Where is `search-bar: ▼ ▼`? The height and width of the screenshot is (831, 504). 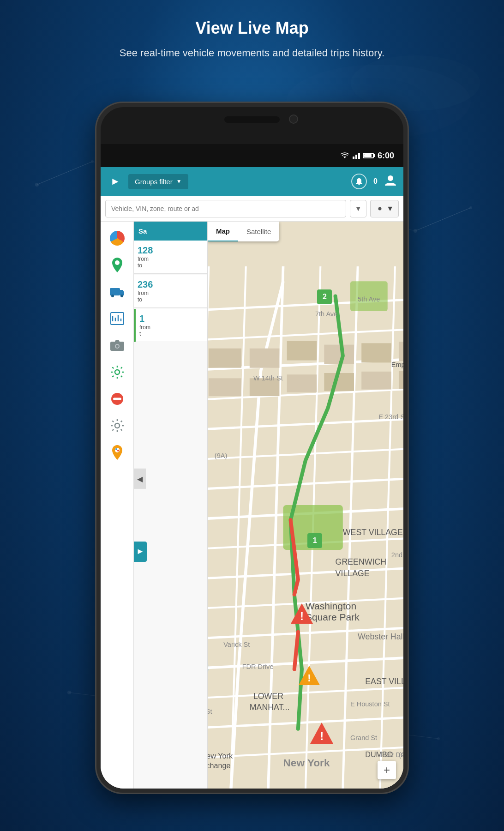 search-bar: ▼ ▼ is located at coordinates (252, 209).